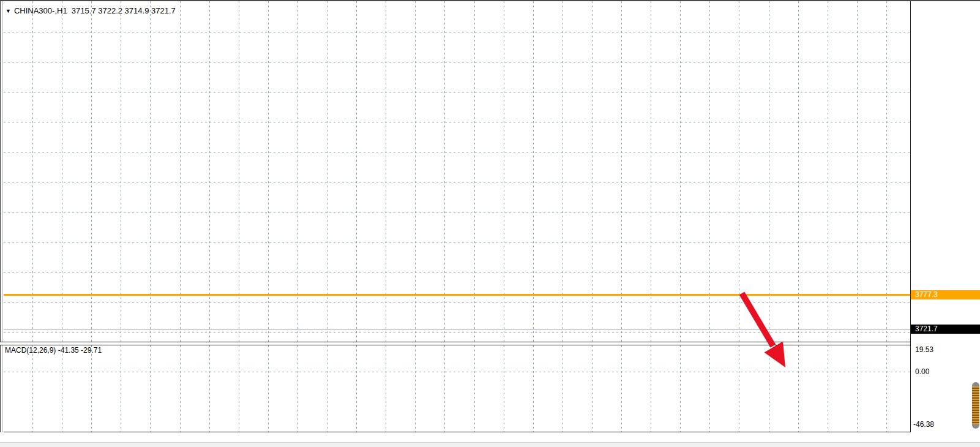 This screenshot has height=447, width=980. What do you see at coordinates (490, 445) in the screenshot?
I see `window-bottom-strip` at bounding box center [490, 445].